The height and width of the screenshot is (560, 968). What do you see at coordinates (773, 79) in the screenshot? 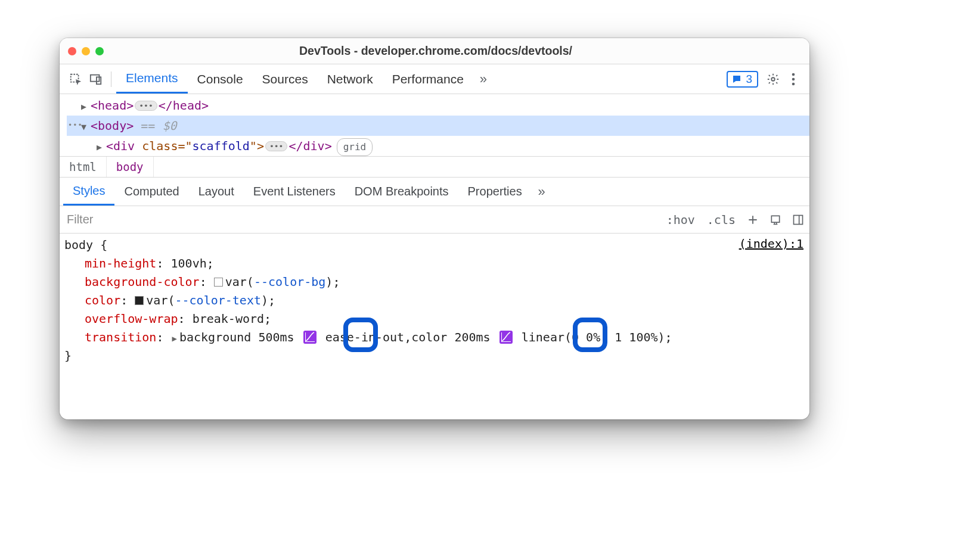
I see `settings-icon` at bounding box center [773, 79].